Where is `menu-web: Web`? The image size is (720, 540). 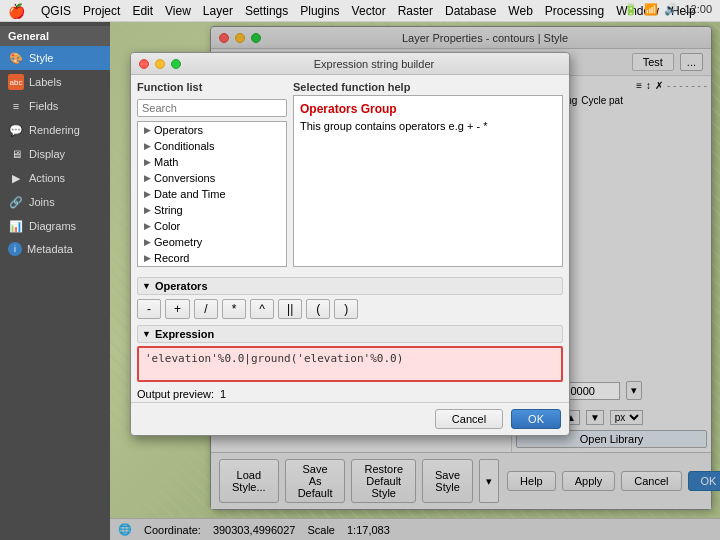
menu-web: Web is located at coordinates (520, 11).